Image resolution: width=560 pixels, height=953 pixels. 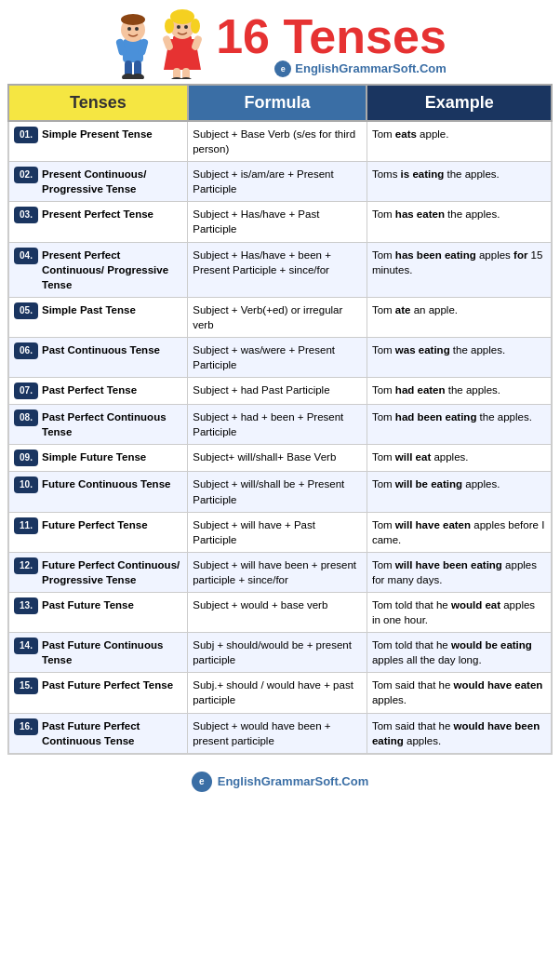 What do you see at coordinates (280, 532) in the screenshot?
I see `table-row: 11.Future Perfect TenseSubject + will ha…` at bounding box center [280, 532].